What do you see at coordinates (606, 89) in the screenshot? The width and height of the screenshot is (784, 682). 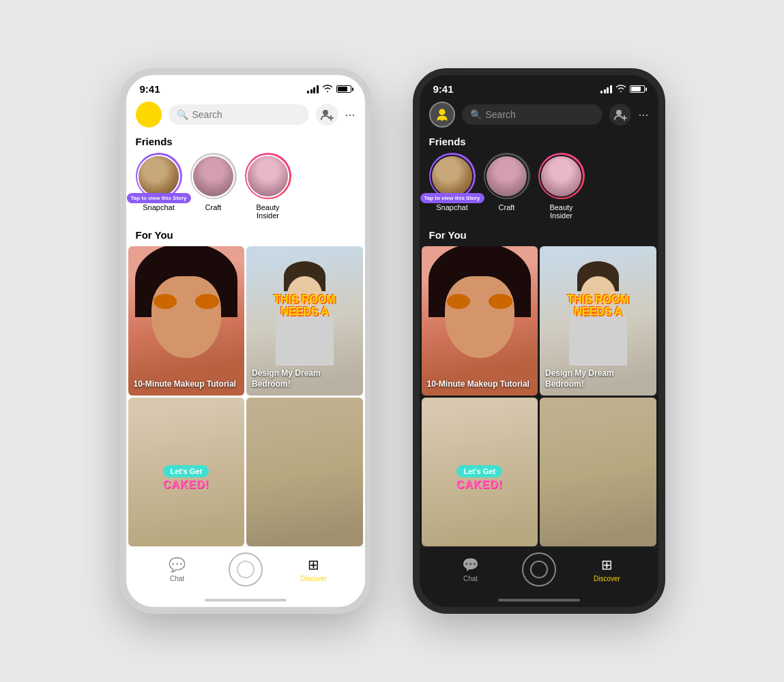 I see `signal-bars-dark` at bounding box center [606, 89].